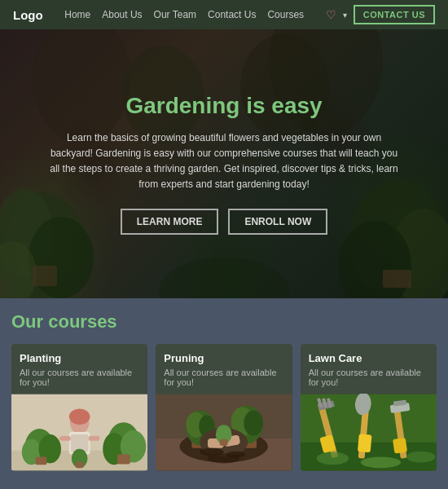  I want to click on course-image-lawncare, so click(368, 432).